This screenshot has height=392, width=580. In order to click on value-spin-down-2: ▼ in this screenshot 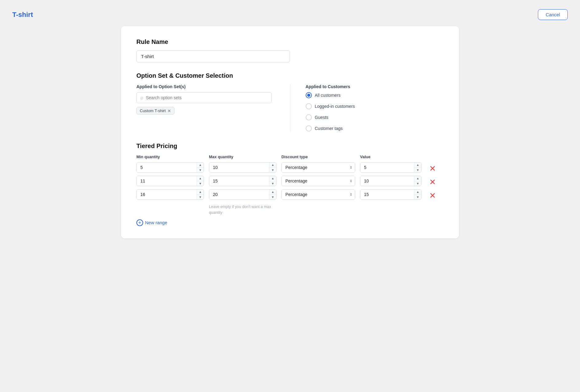, I will do `click(418, 197)`.